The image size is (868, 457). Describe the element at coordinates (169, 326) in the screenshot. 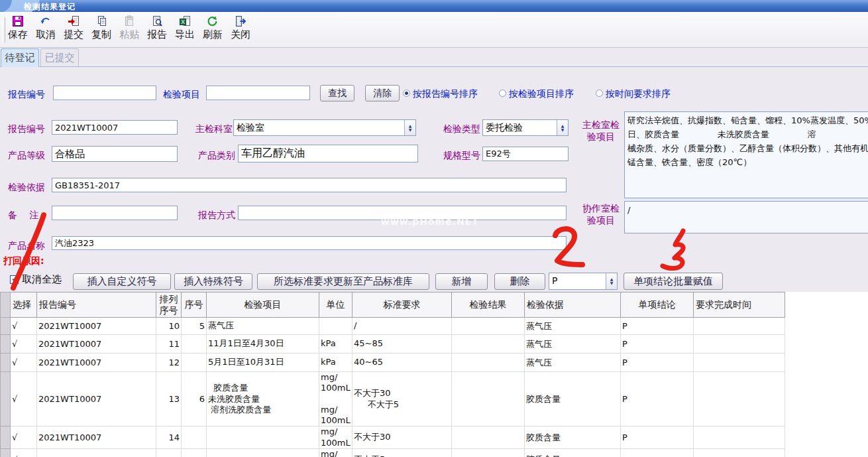

I see `cell-order_no: 10` at that location.